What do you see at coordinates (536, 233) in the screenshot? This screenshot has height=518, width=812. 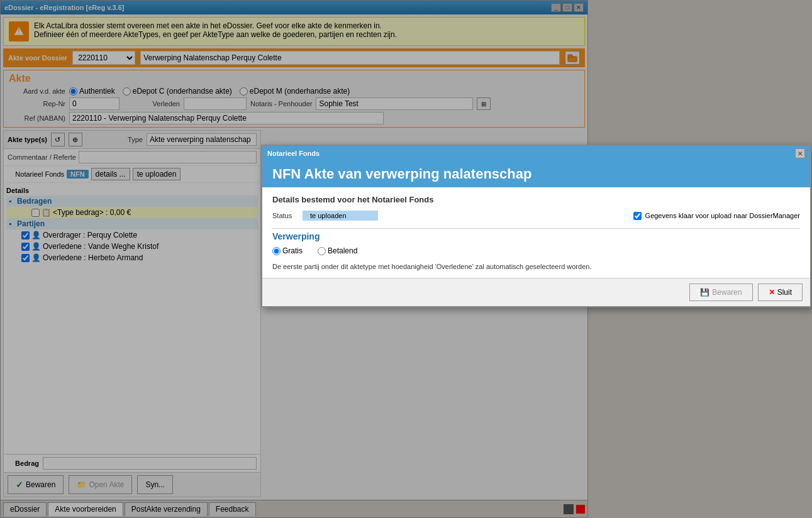 I see `modal-content: Details bestemd voor het Notarieel Fonds…` at bounding box center [536, 233].